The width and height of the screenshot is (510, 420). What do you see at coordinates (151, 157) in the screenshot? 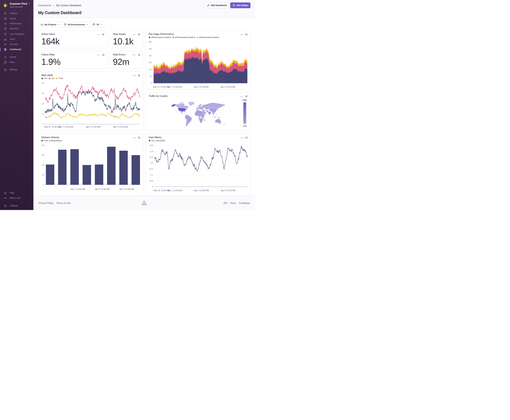
I see `svg-text: 0.25` at bounding box center [151, 157].